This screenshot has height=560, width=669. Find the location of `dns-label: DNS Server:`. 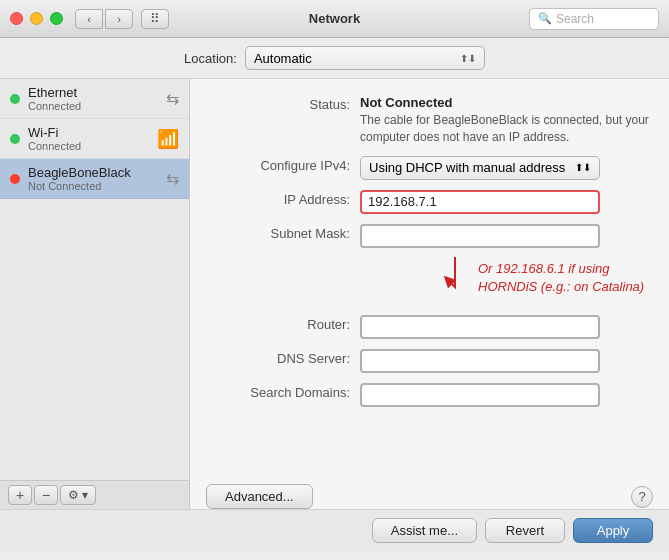

dns-label: DNS Server: is located at coordinates (280, 358).